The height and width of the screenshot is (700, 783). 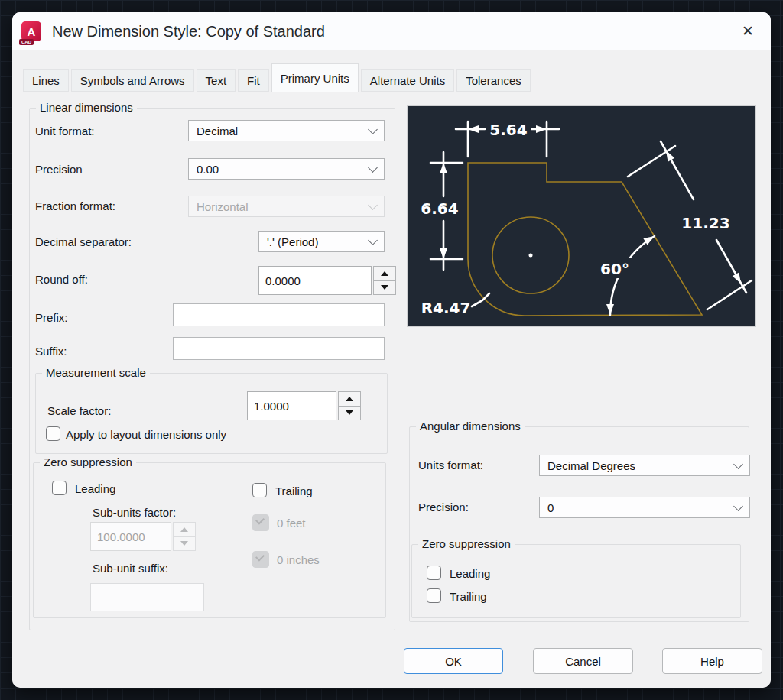 I want to click on angular-trailing-label: Trailing, so click(x=468, y=596).